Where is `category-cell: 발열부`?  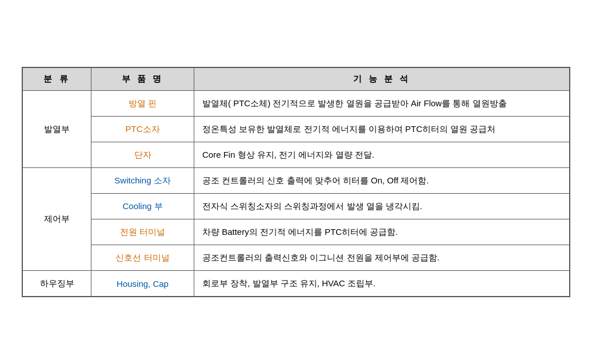
category-cell: 발열부 is located at coordinates (57, 129).